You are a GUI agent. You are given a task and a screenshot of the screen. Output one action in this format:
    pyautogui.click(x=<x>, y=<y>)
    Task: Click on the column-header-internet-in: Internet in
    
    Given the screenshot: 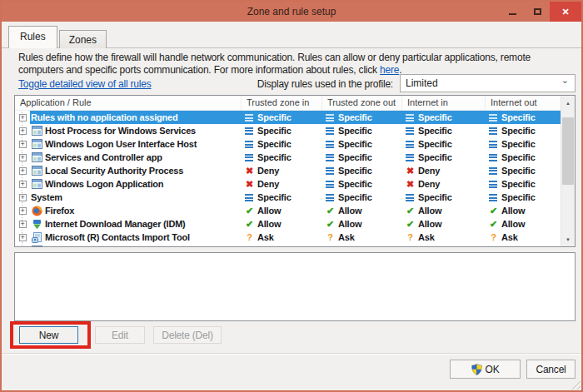 What is the action you would take?
    pyautogui.click(x=444, y=103)
    